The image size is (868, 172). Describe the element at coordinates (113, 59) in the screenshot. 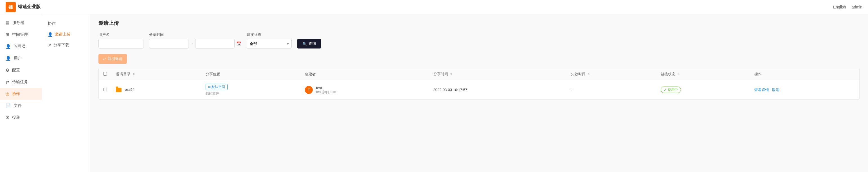

I see `cancel-invite-button: ↩ 取消邀请` at that location.